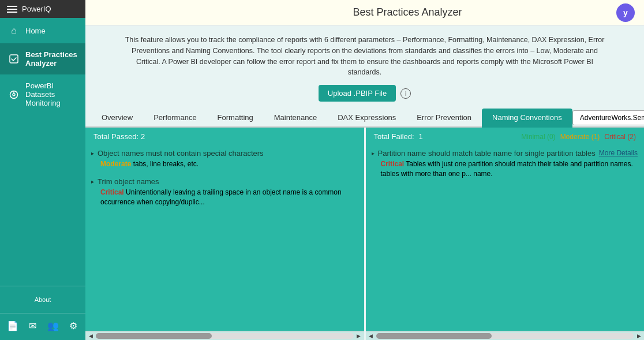 The image size is (644, 340). I want to click on scroll-left-arrow: ◀, so click(91, 336).